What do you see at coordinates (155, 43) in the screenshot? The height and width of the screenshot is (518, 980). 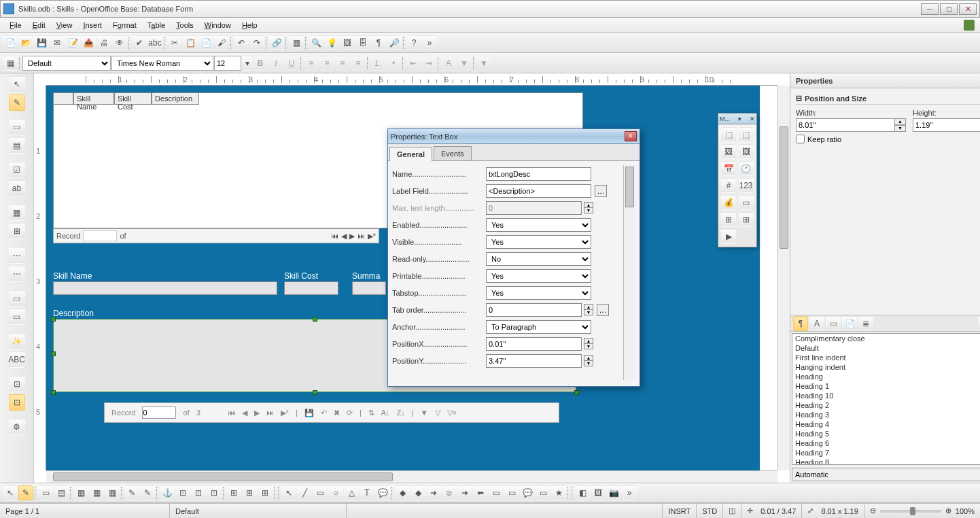 I see `std-abc2-icon: abc` at bounding box center [155, 43].